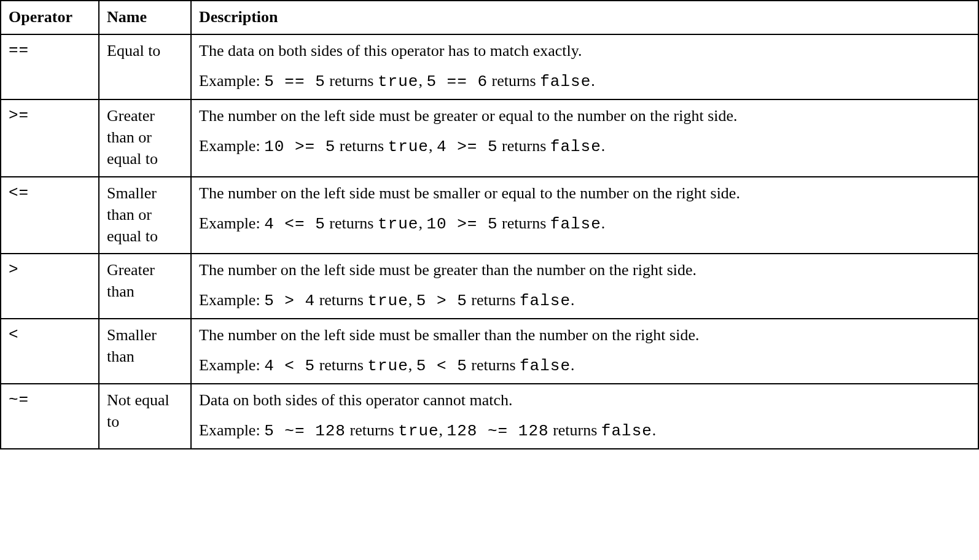 This screenshot has height=560, width=979. What do you see at coordinates (490, 286) in the screenshot?
I see `table-row: >Greater thanThe number on the left side…` at bounding box center [490, 286].